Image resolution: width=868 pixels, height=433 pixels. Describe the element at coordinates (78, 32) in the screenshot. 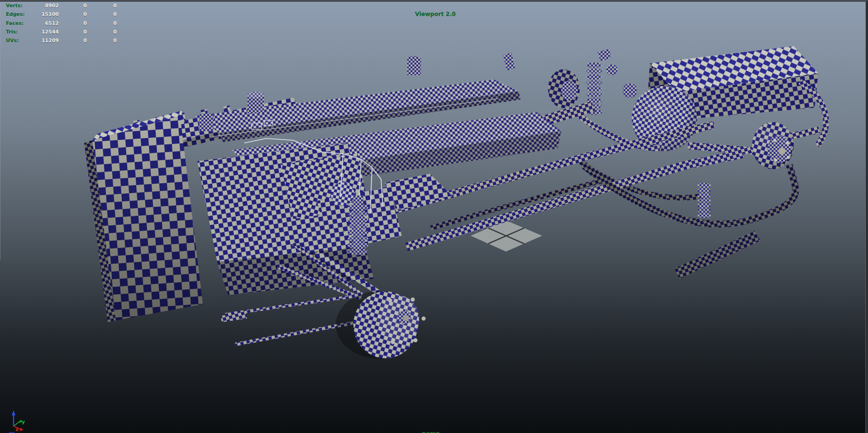

I see `hud-tris-col2: 0` at that location.